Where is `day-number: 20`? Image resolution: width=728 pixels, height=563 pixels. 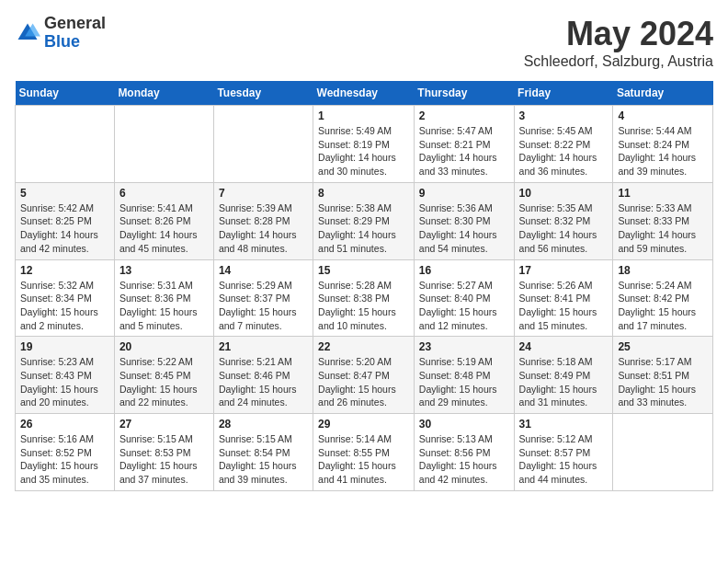
day-number: 20 is located at coordinates (164, 347).